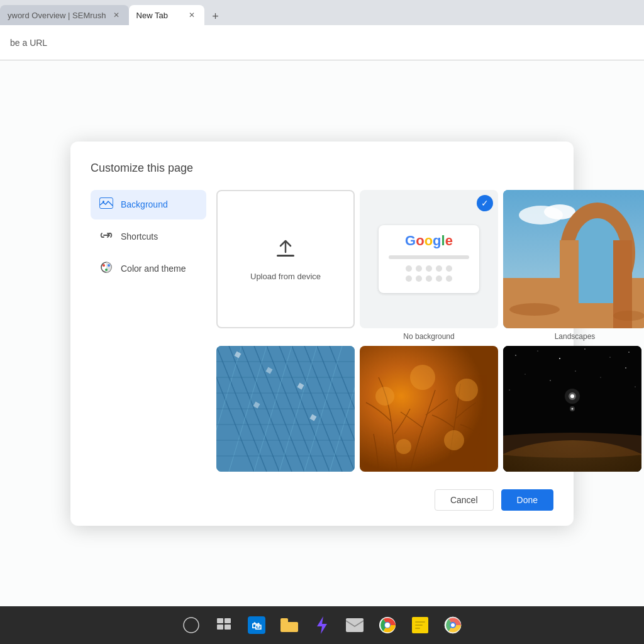 This screenshot has width=644, height=644. Describe the element at coordinates (152, 15) in the screenshot. I see `tab-label-newtab: New Tab` at that location.